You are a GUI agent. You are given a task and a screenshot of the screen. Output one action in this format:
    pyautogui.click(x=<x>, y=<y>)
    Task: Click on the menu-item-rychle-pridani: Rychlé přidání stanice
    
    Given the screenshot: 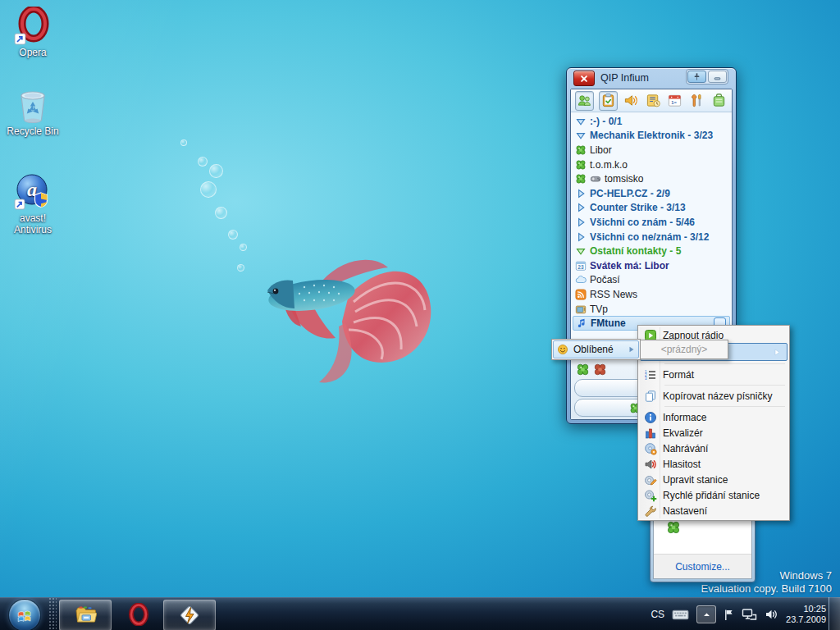 What is the action you would take?
    pyautogui.click(x=714, y=495)
    